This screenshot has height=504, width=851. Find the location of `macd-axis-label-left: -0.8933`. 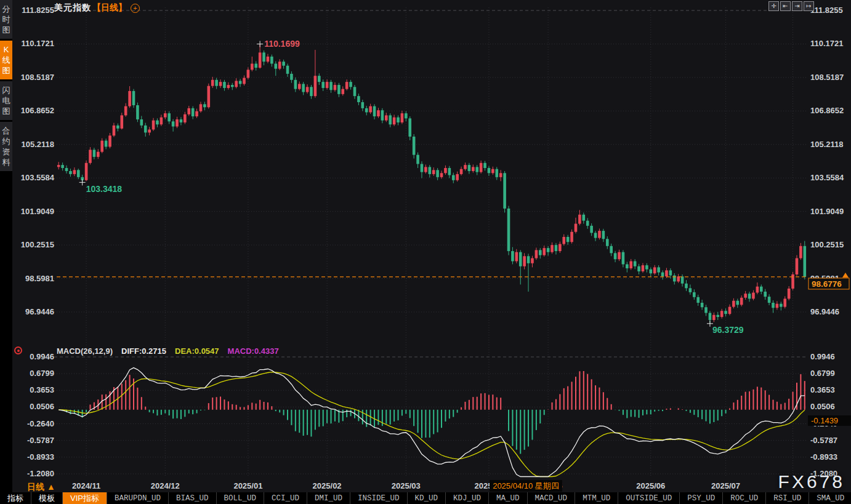

macd-axis-label-left: -0.8933 is located at coordinates (41, 457).